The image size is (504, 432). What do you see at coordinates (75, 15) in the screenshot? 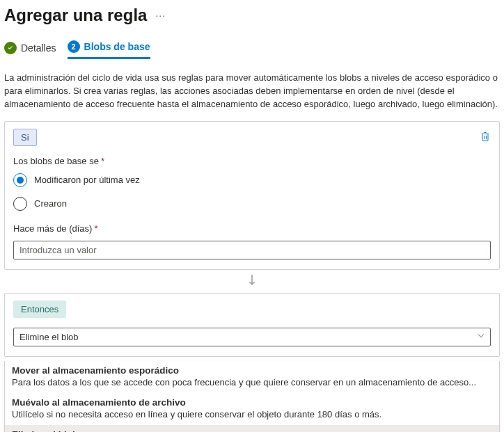
I see `page-title: Agregar una regla` at bounding box center [75, 15].